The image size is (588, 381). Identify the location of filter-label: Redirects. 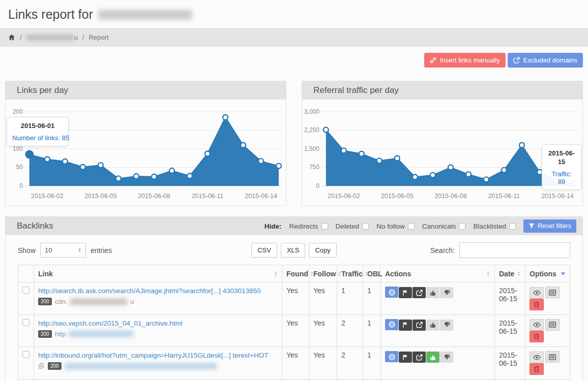
(304, 227).